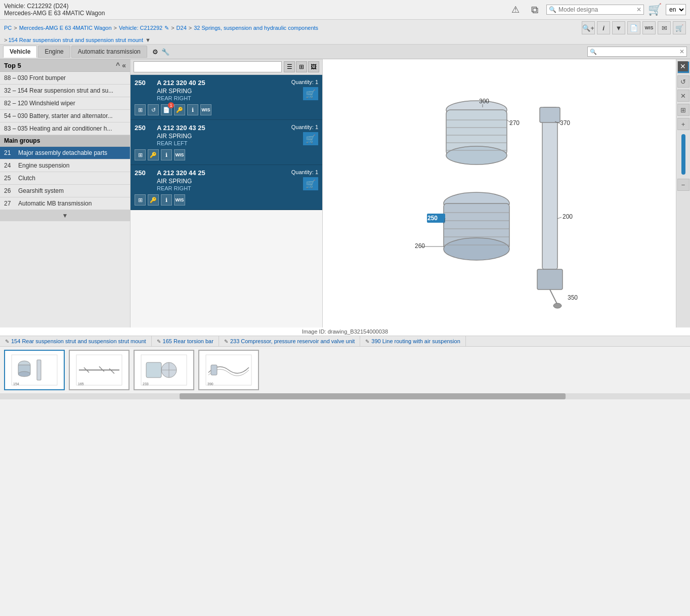  I want to click on info-icon: i, so click(603, 28).